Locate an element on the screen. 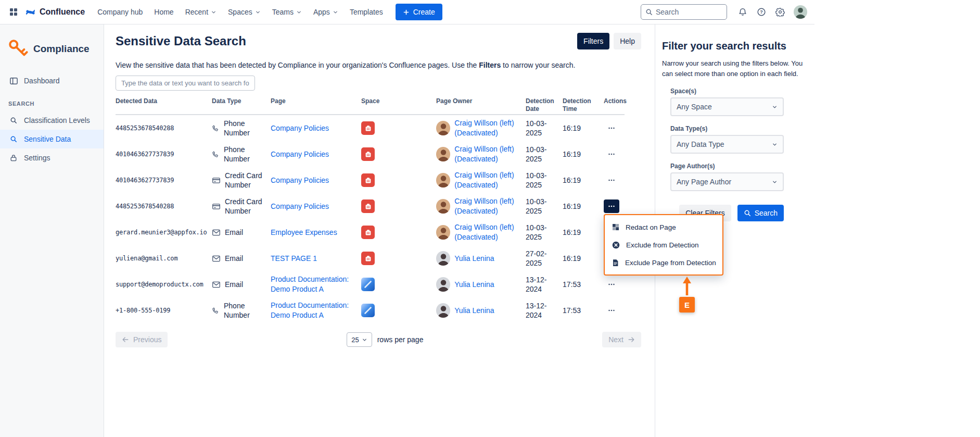 This screenshot has height=437, width=980. column-header-detected-data: Detected Data is located at coordinates (163, 101).